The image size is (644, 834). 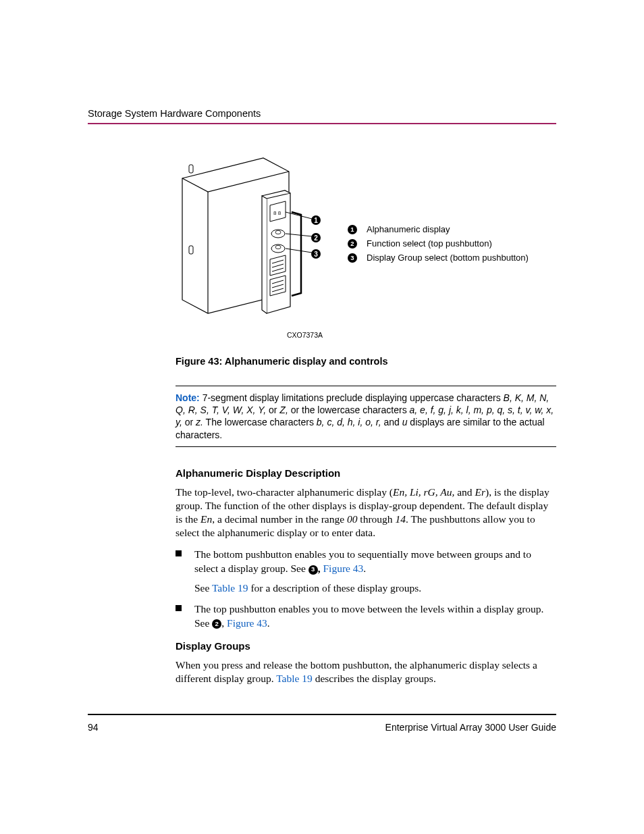 What do you see at coordinates (217, 624) in the screenshot?
I see `inline-circ-2: 2` at bounding box center [217, 624].